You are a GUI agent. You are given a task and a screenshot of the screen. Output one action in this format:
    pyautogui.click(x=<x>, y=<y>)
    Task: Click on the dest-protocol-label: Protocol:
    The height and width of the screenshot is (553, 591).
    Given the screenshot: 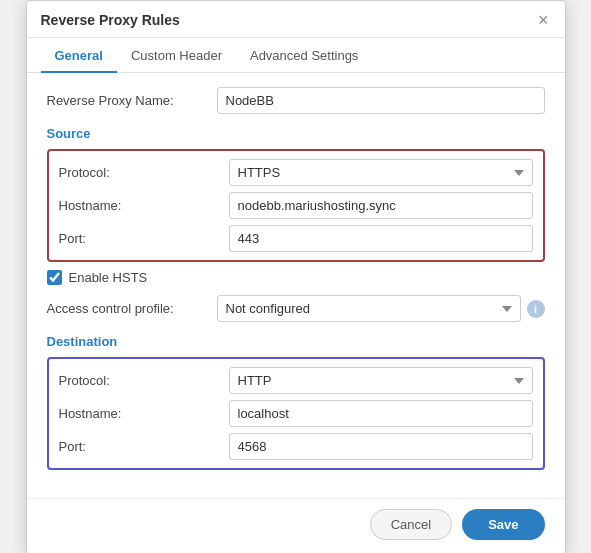 What is the action you would take?
    pyautogui.click(x=144, y=380)
    